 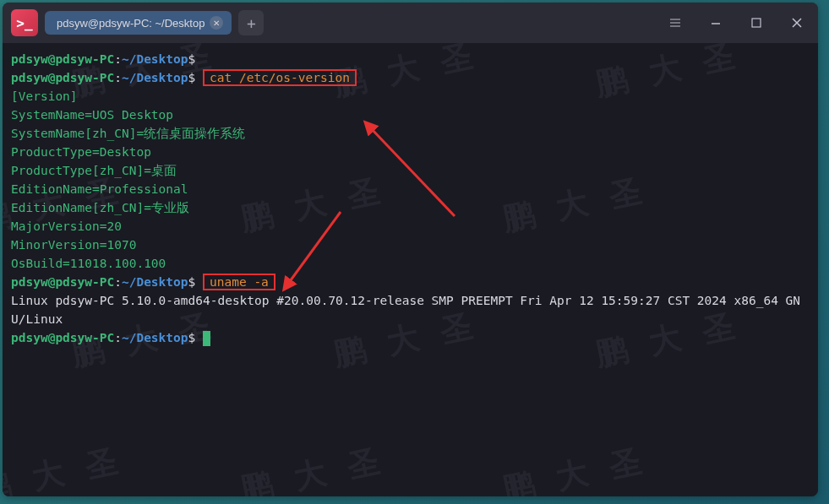 What do you see at coordinates (411, 59) in the screenshot?
I see `prompt-line-empty: pdsyw@pdsyw-PC:~/Desktop$` at bounding box center [411, 59].